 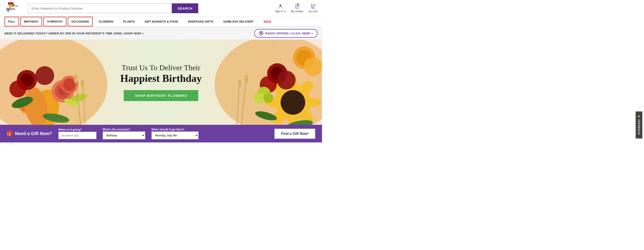 What do you see at coordinates (124, 134) in the screenshot?
I see `occasion-field-group: What's the occasion? Birthday Anniversar…` at bounding box center [124, 134].